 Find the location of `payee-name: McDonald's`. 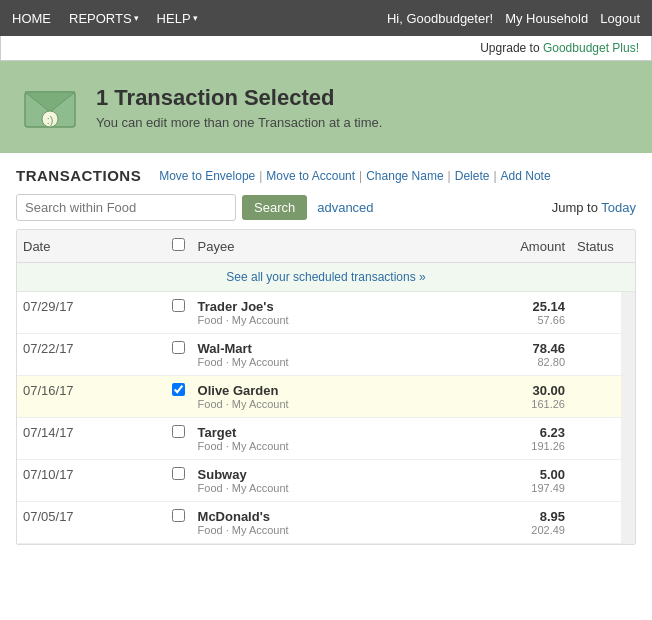

payee-name: McDonald's is located at coordinates (314, 516).